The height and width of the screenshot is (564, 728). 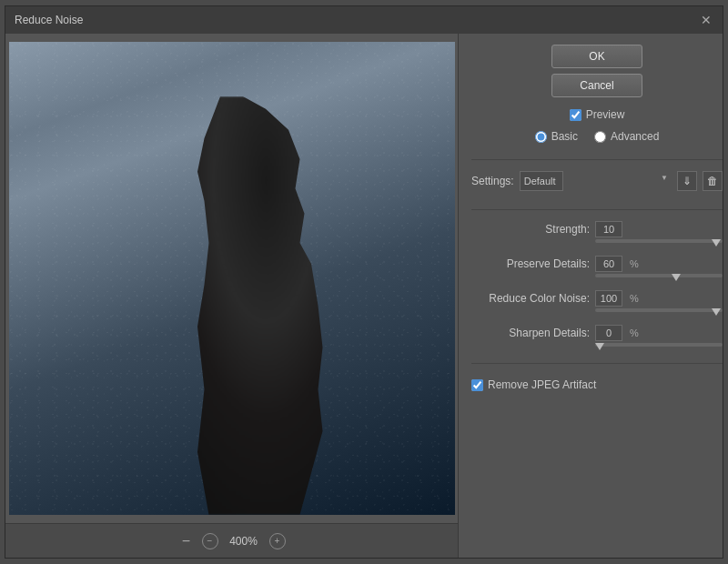 What do you see at coordinates (713, 181) in the screenshot?
I see `delete-preset-icon: 🗑` at bounding box center [713, 181].